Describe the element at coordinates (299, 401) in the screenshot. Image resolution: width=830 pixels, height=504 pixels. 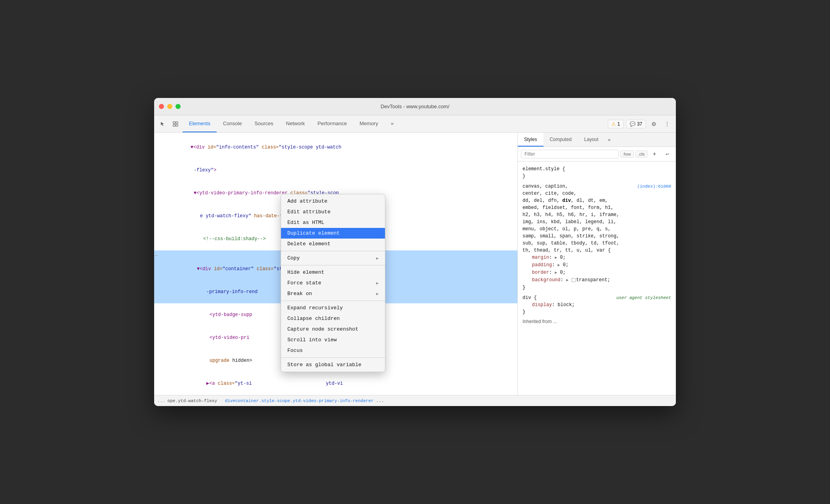
I see `breadcrumb-path: div#container.style-scope.ytd-video-prim…` at that location.